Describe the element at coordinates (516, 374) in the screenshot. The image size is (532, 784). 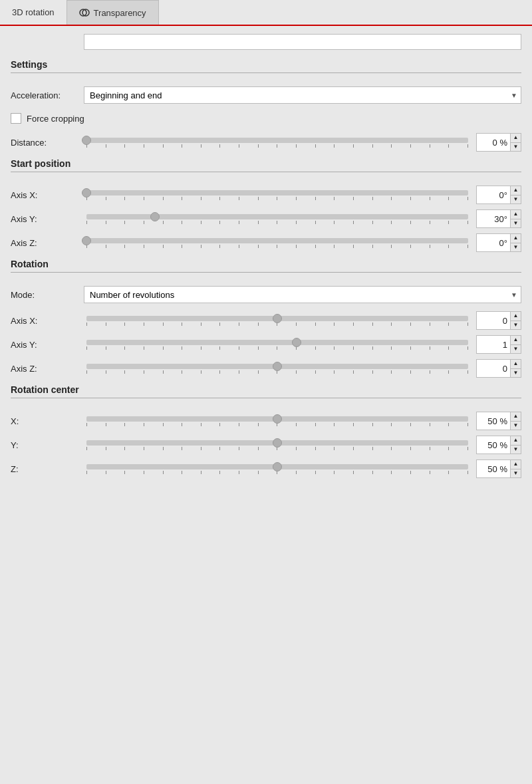
I see `spinbox-down-rot-axis-z: ▼` at that location.